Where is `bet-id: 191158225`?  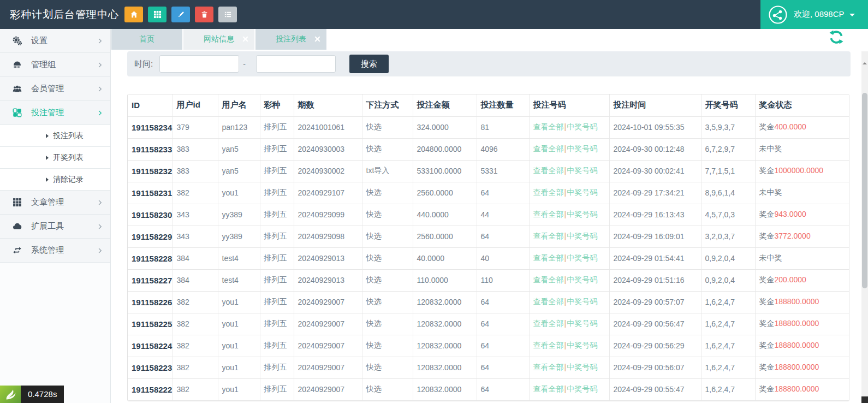 bet-id: 191158225 is located at coordinates (150, 324).